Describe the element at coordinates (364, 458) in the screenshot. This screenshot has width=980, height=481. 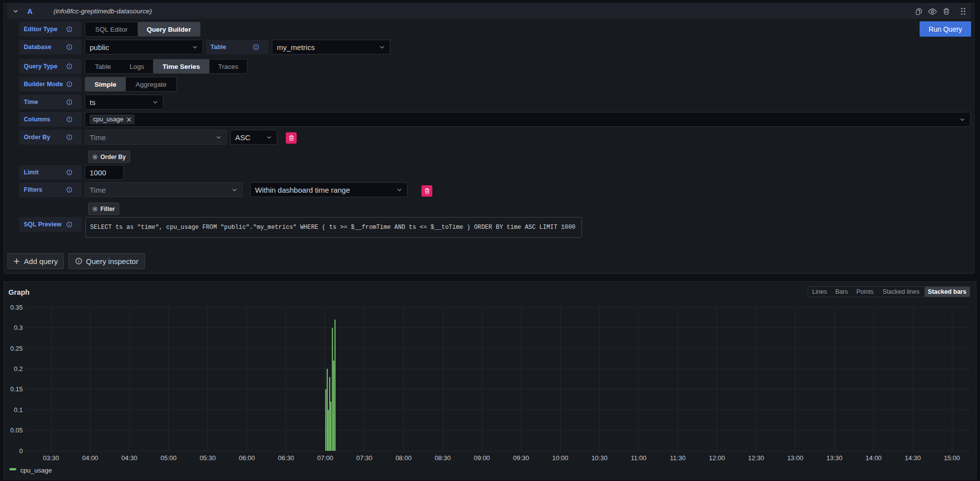
I see `svg-text: 07:30` at that location.